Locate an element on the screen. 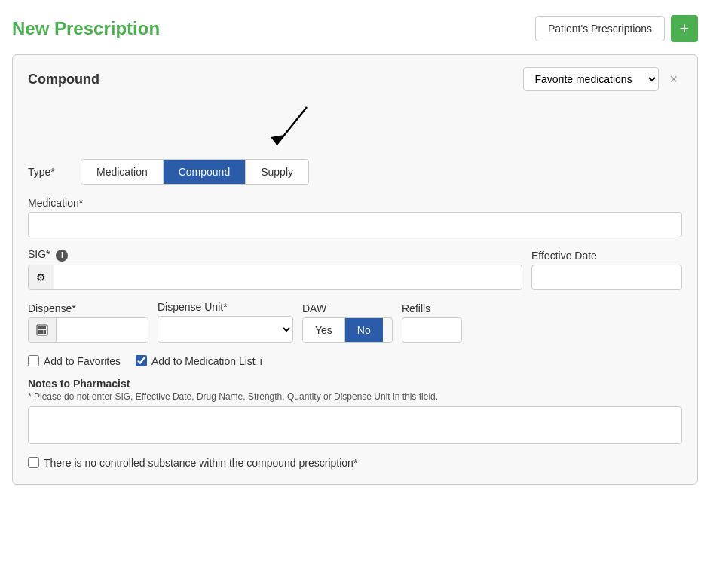  type-medication-button: Medication is located at coordinates (122, 172).